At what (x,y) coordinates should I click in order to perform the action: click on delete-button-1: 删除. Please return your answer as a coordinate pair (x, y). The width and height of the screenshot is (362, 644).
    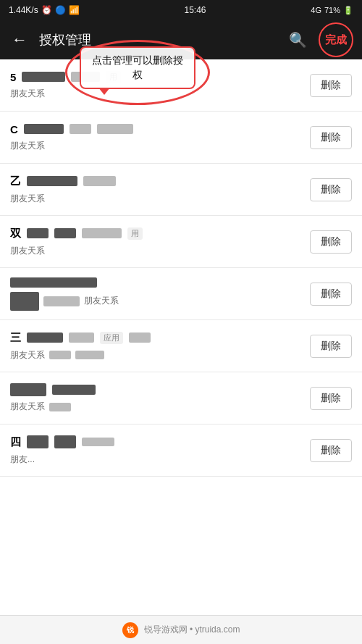
    Looking at the image, I should click on (331, 138).